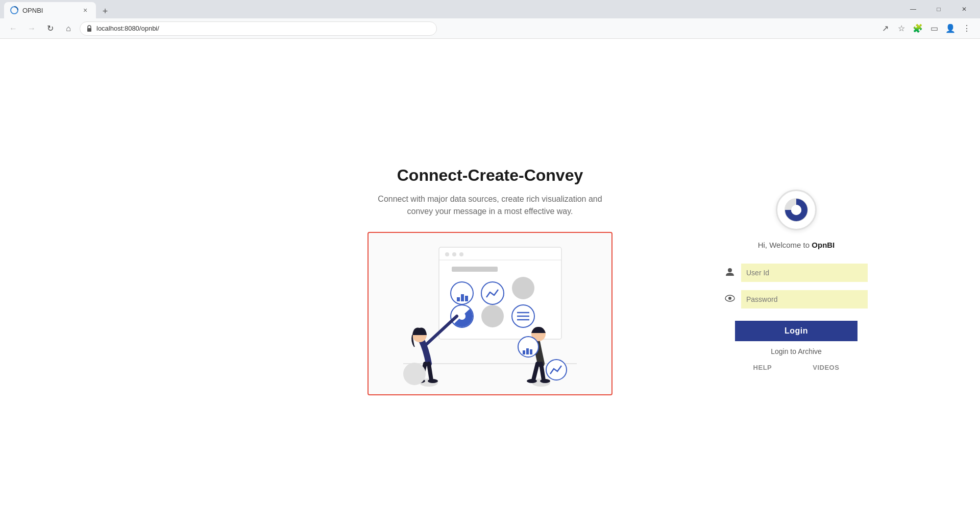 This screenshot has width=980, height=522. I want to click on browser-chrome: OPNBI × + — □ ✕ ← → ↻ ⌂ localhost:8080/o…, so click(490, 19).